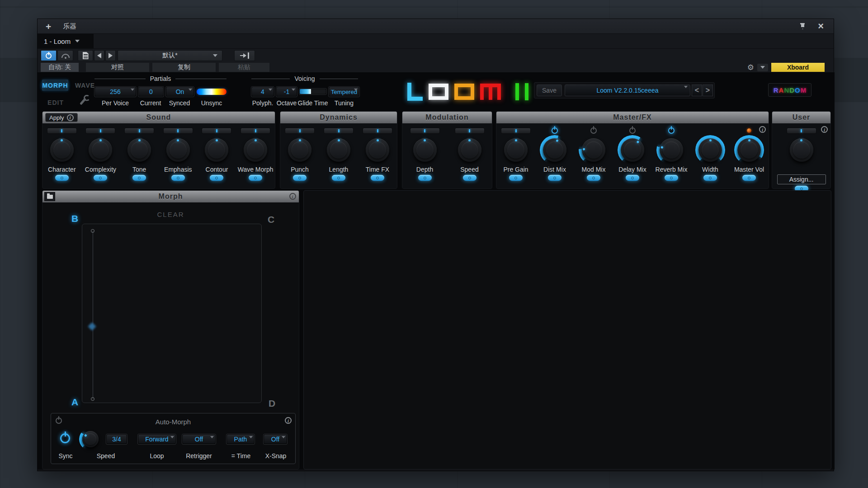 This screenshot has height=488, width=868. I want to click on time-fx-mini-slider, so click(377, 131).